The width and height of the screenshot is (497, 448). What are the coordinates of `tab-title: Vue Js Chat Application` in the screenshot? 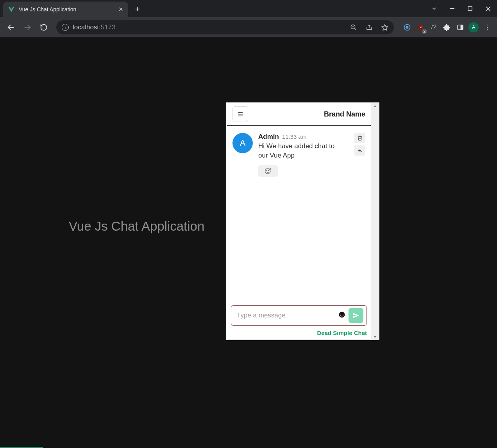 It's located at (66, 9).